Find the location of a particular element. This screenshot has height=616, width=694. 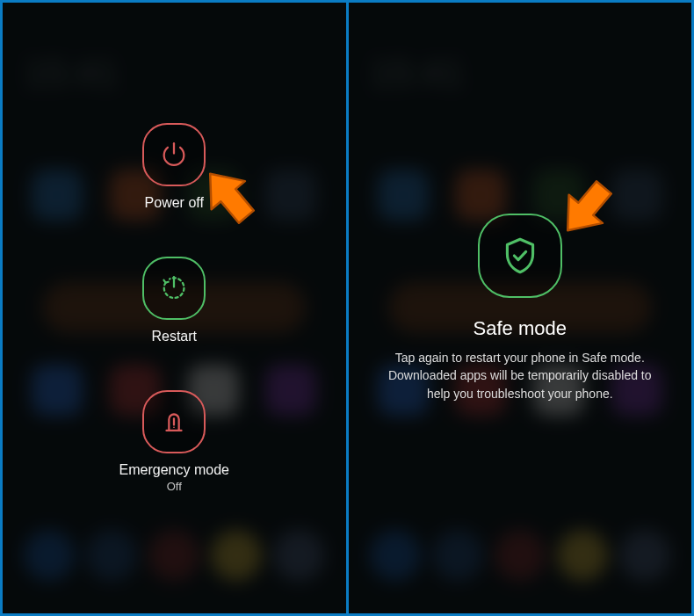

emergency-label: Emergency mode is located at coordinates (174, 470).